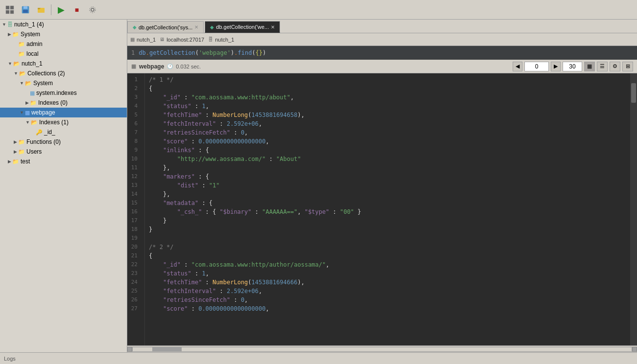 This screenshot has width=637, height=364. What do you see at coordinates (64, 83) in the screenshot?
I see `tree-item-system-sub: ▼ 📂 System` at bounding box center [64, 83].